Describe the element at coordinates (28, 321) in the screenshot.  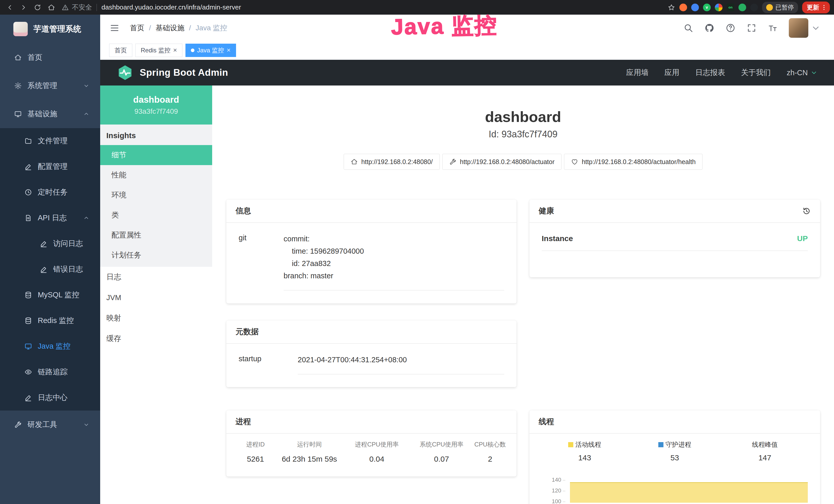
I see `database-icon` at that location.